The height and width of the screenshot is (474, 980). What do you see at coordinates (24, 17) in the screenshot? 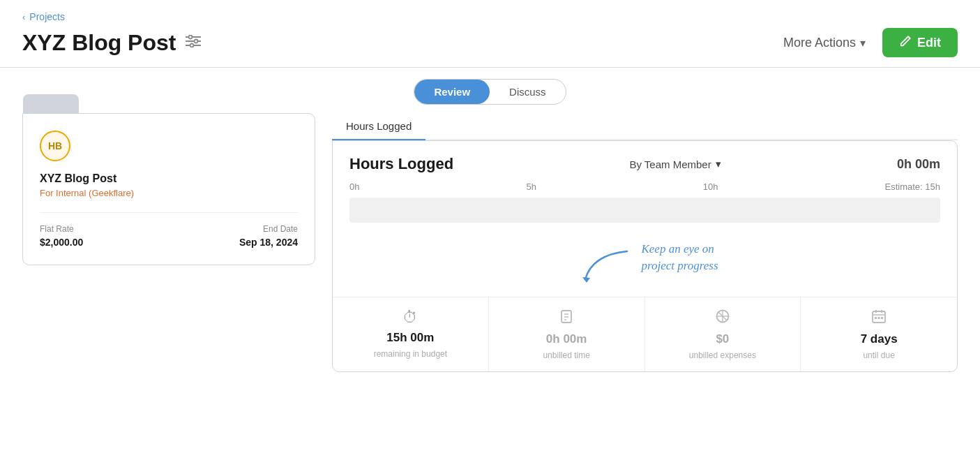
I see `back-chevron-icon: ‹` at bounding box center [24, 17].